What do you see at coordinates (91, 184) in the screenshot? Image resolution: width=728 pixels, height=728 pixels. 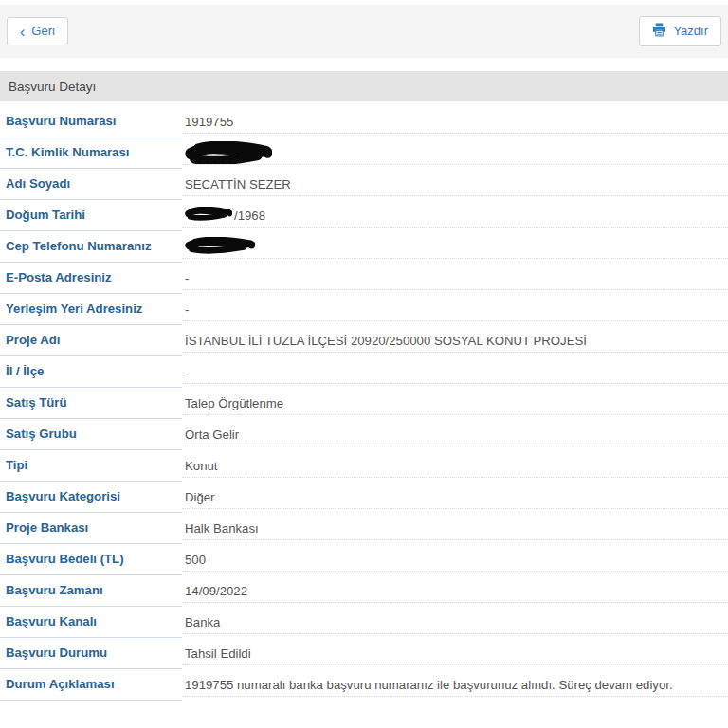 I see `row-label: Adı Soyadı` at bounding box center [91, 184].